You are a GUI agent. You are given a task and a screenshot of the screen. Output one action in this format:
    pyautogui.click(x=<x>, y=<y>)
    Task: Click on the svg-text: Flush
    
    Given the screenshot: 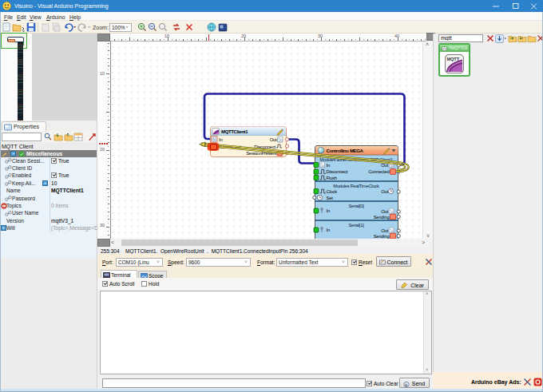 What is the action you would take?
    pyautogui.click(x=332, y=178)
    